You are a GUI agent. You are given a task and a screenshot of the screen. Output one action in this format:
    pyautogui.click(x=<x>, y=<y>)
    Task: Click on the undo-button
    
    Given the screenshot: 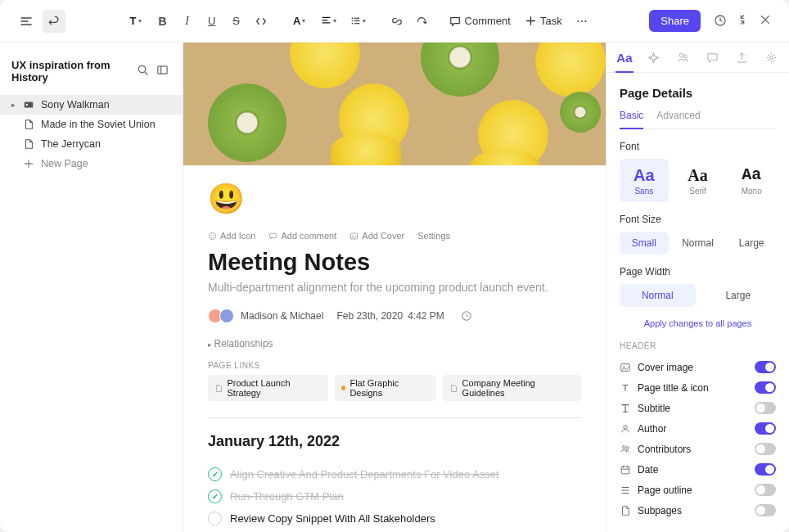 What is the action you would take?
    pyautogui.click(x=54, y=21)
    